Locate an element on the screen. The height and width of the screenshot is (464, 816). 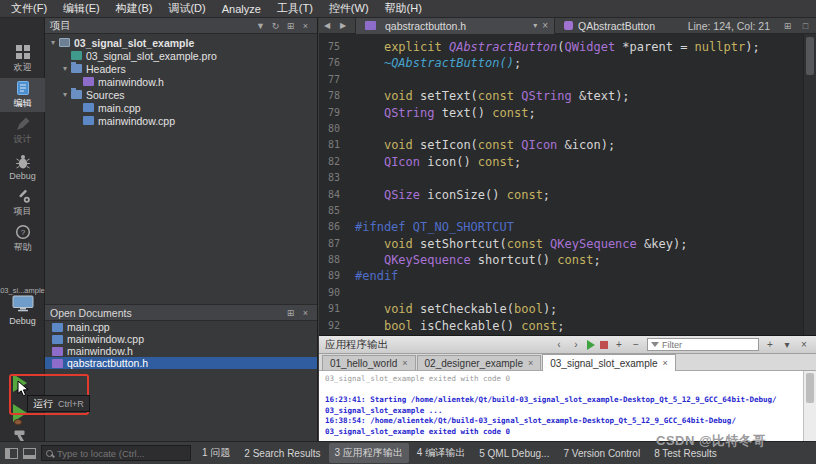
monitor-icon is located at coordinates (23, 304).